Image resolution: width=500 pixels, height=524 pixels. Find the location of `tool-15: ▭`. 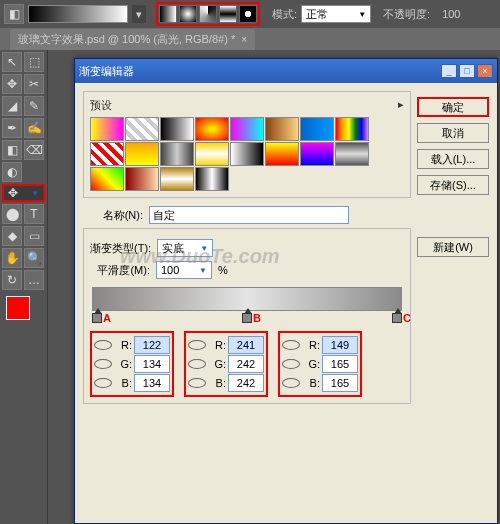

tool-15: ▭ is located at coordinates (34, 236).